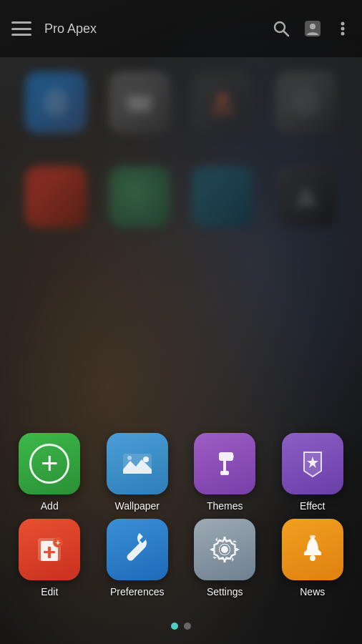 The image size is (362, 644). Describe the element at coordinates (181, 29) in the screenshot. I see `status-bar: Pro Apex` at that location.